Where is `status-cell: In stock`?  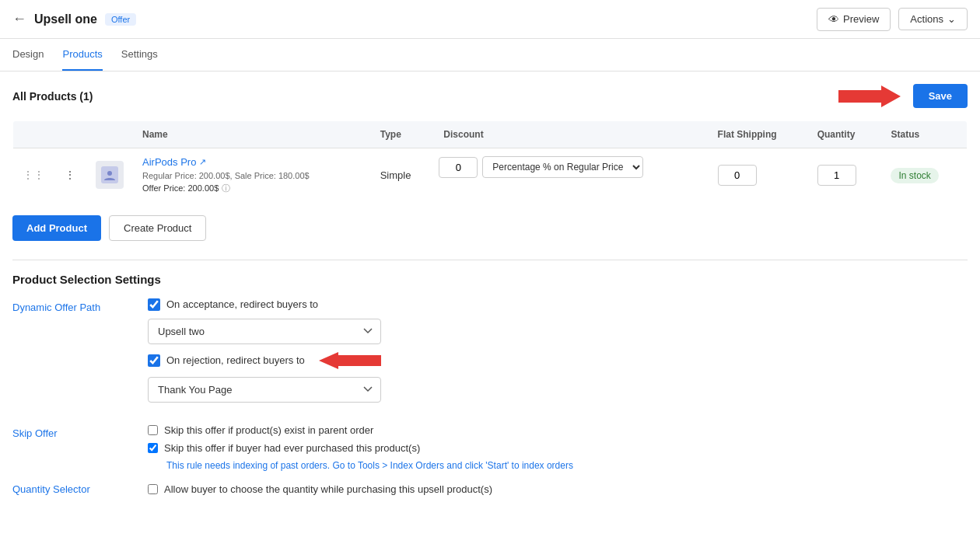
status-cell: In stock is located at coordinates (924, 176).